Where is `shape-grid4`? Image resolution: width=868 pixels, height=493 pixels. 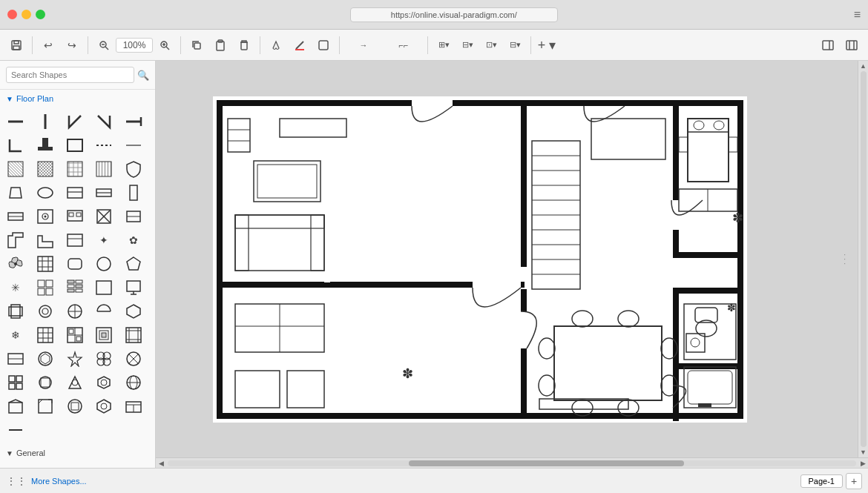 shape-grid4 is located at coordinates (75, 288).